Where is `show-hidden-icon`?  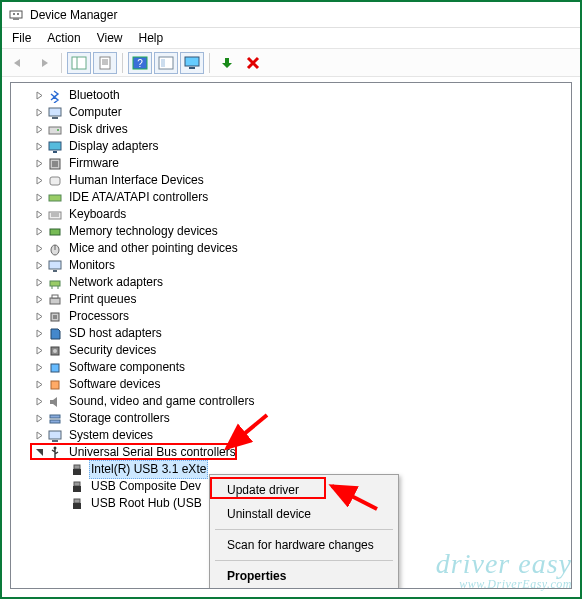
show-hidden-icon is located at coordinates (79, 63).